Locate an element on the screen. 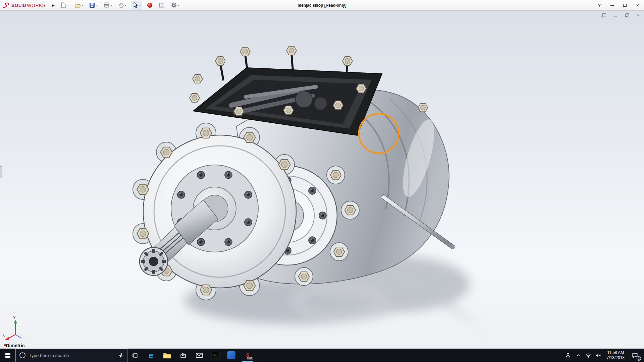  windows-taskbar: e >_ is located at coordinates (322, 355).